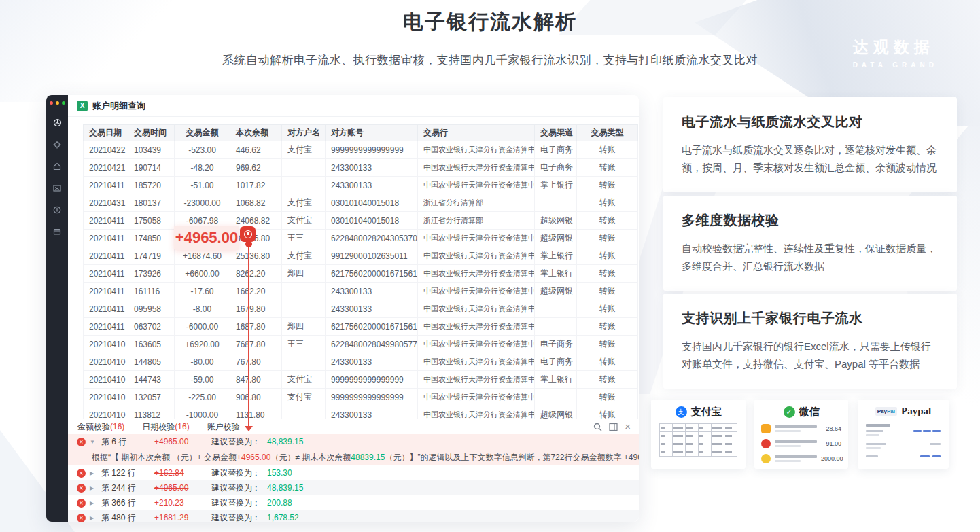  Describe the element at coordinates (280, 473) in the screenshot. I see `issue-new-value: 153.30` at that location.